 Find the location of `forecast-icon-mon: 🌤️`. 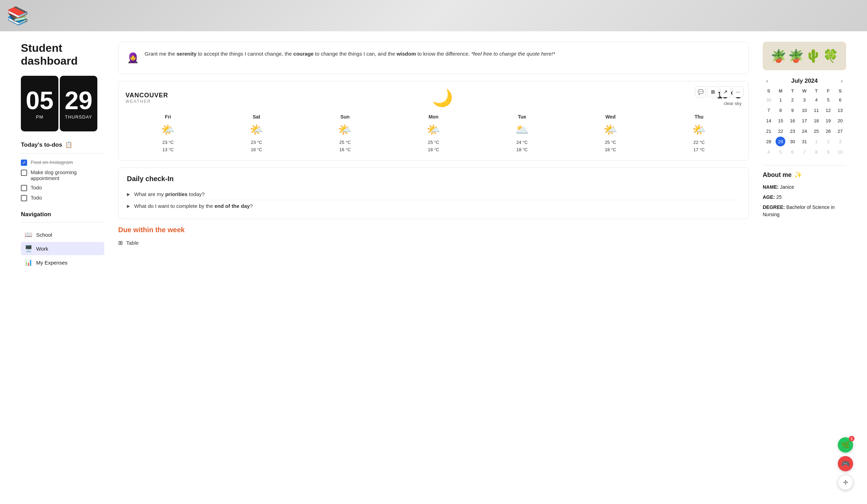

forecast-icon-mon: 🌤️ is located at coordinates (434, 130).